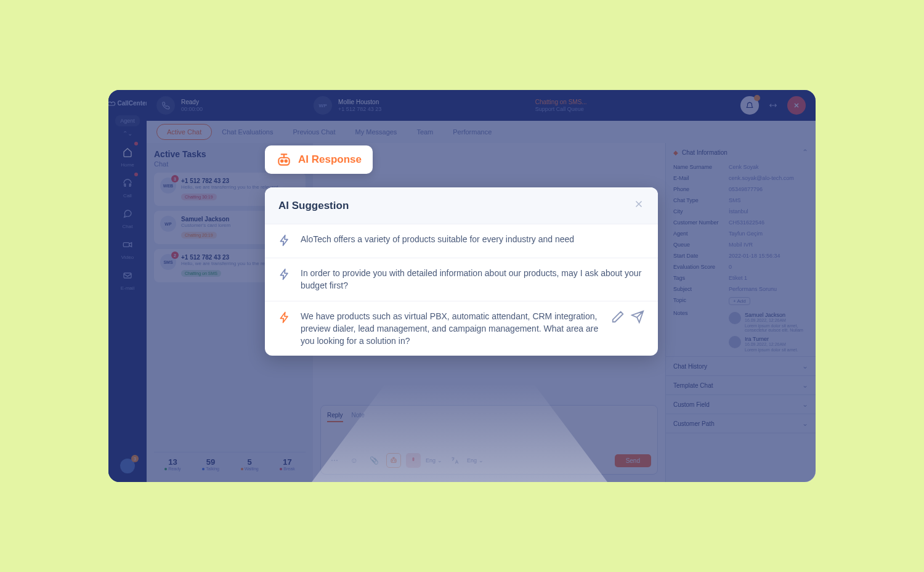 This screenshot has height=572, width=924. Describe the element at coordinates (740, 423) in the screenshot. I see `section-toggle: Customer Path⌄` at that location.